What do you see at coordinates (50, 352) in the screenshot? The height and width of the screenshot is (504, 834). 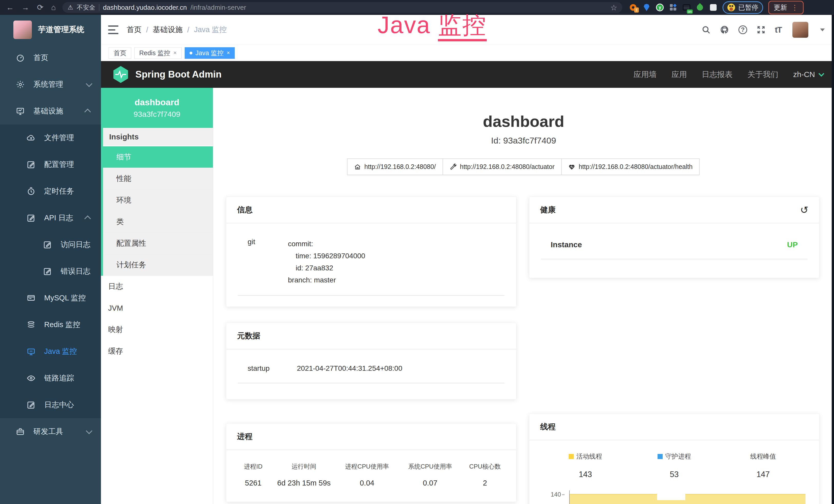 I see `sidebar-item-java-monitor: Java 监控` at bounding box center [50, 352].